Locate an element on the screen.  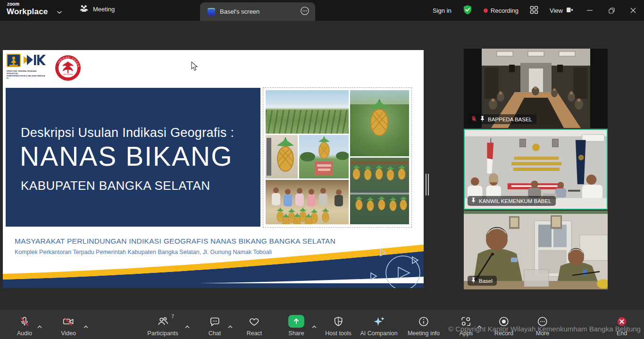
djki-logo: DIREKTORAT JENDERAL KEKAYAAN INTELEKTUAL… is located at coordinates (27, 67).